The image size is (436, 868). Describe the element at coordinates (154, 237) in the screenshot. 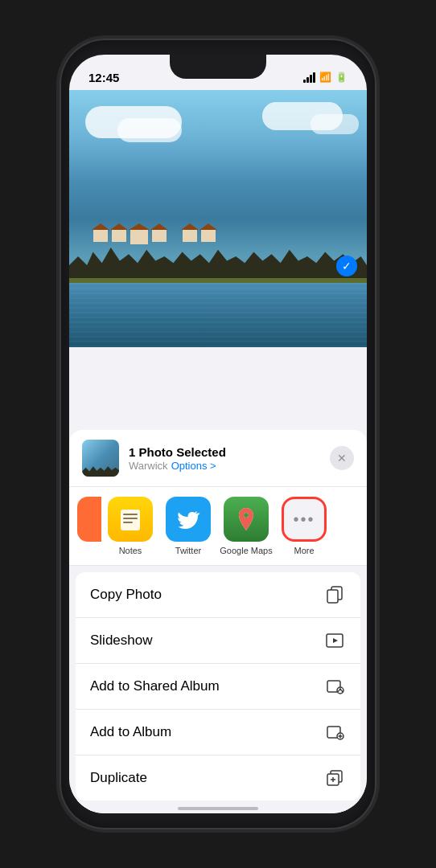

I see `houses` at that location.